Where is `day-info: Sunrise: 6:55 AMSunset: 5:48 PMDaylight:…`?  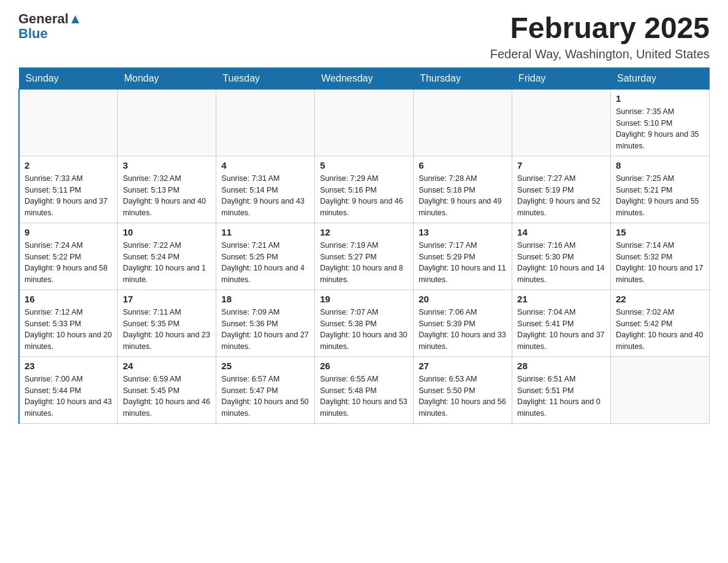 day-info: Sunrise: 6:55 AMSunset: 5:48 PMDaylight:… is located at coordinates (364, 396).